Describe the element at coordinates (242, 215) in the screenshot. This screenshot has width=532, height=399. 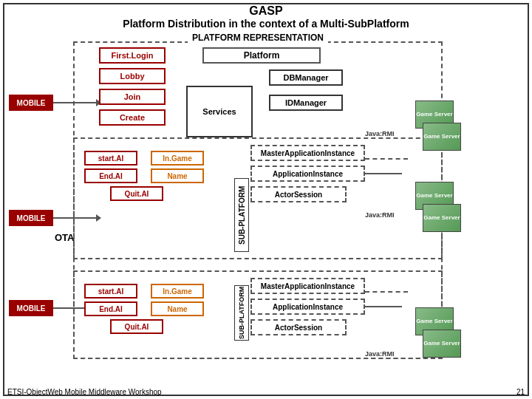
I see `subplatform-vert-1: SUB-PLATFORM` at that location.